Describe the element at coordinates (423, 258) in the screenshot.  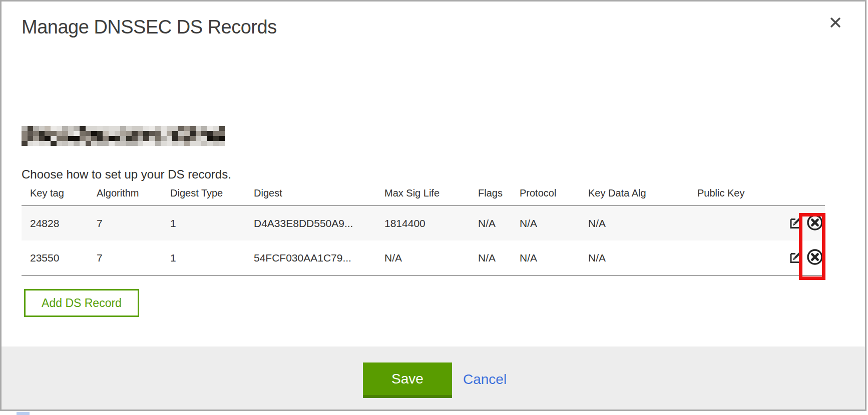
I see `table-row: 235507154FCF030AA1C79...N/AN/AN/AN/A` at that location.